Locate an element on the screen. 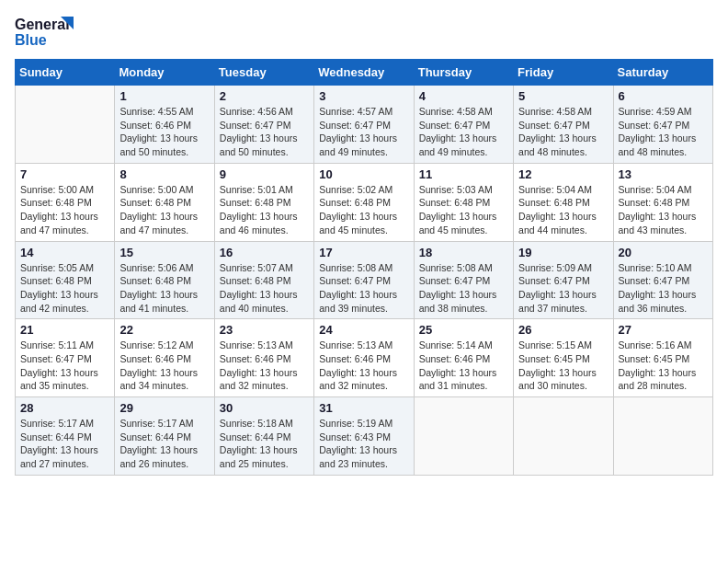 The height and width of the screenshot is (563, 728). day-number: 25 is located at coordinates (463, 329).